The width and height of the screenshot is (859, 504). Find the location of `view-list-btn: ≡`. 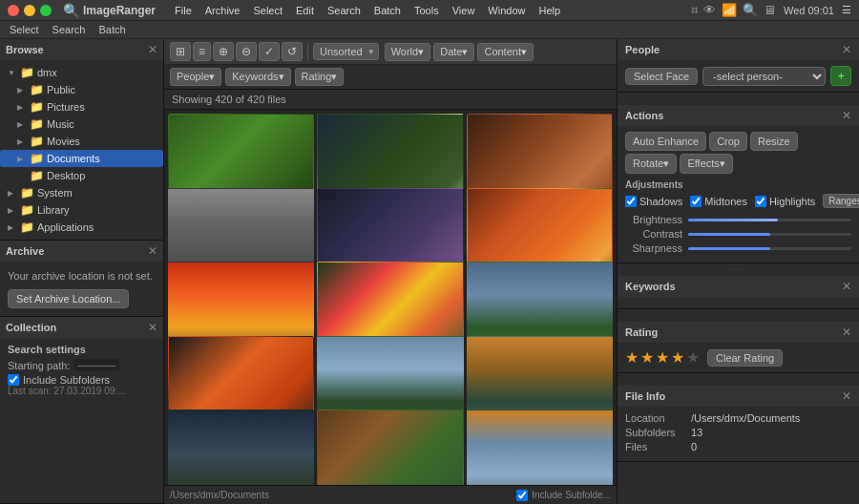

view-list-btn: ≡ is located at coordinates (202, 52).